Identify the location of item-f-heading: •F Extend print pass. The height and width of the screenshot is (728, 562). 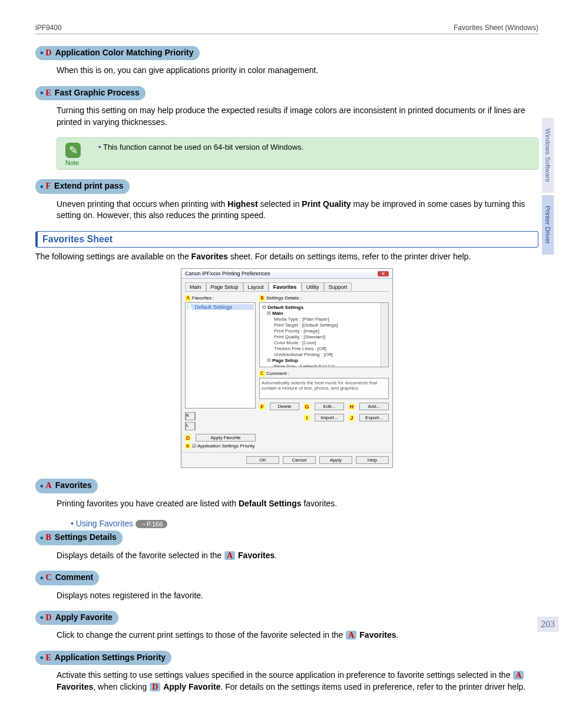
(82, 186).